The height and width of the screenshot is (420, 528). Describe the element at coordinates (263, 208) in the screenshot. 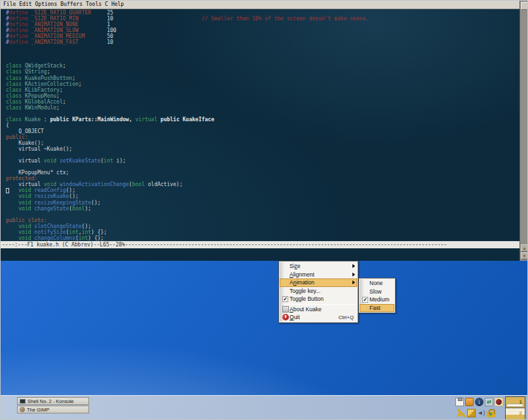

I see `code-line: void changeState(bool);` at that location.